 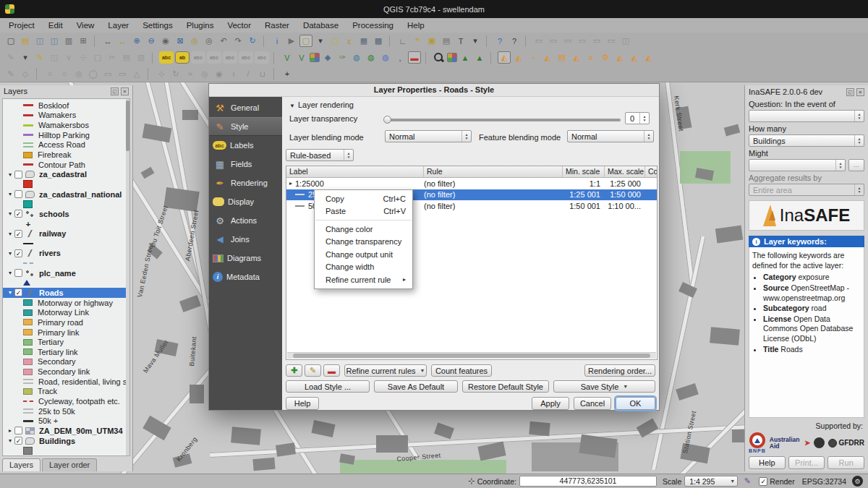 What do you see at coordinates (246, 258) in the screenshot?
I see `tab-diagrams: Diagrams` at bounding box center [246, 258].